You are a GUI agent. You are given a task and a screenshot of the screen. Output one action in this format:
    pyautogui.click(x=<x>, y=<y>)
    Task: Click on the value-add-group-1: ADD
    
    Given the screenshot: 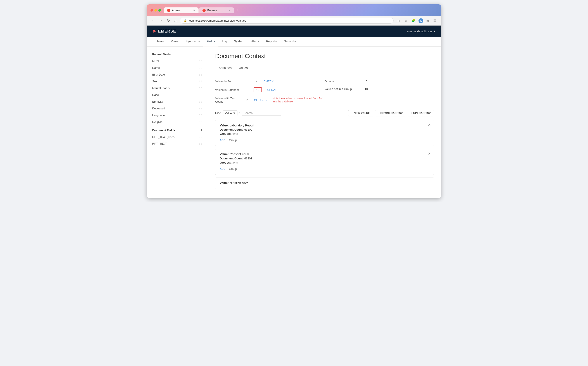 What is the action you would take?
    pyautogui.click(x=223, y=169)
    